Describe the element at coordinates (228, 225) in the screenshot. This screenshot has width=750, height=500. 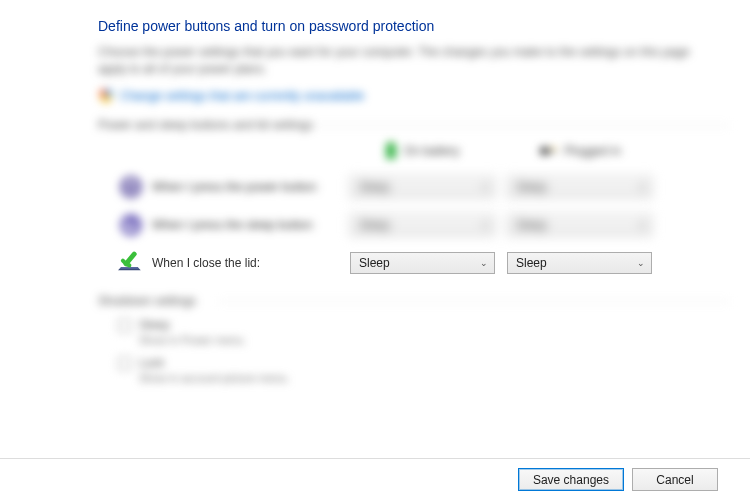
I see `sleep-button-row-label: When I press the sleep button:` at that location.